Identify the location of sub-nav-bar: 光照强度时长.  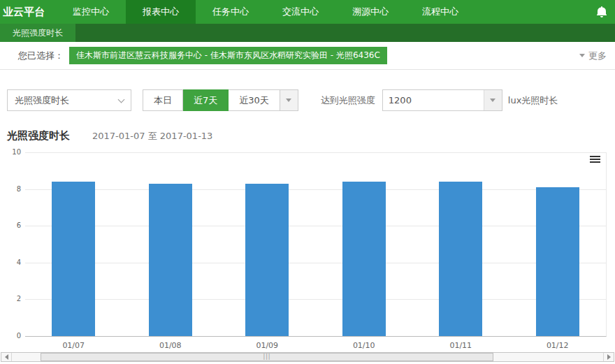
(308, 33).